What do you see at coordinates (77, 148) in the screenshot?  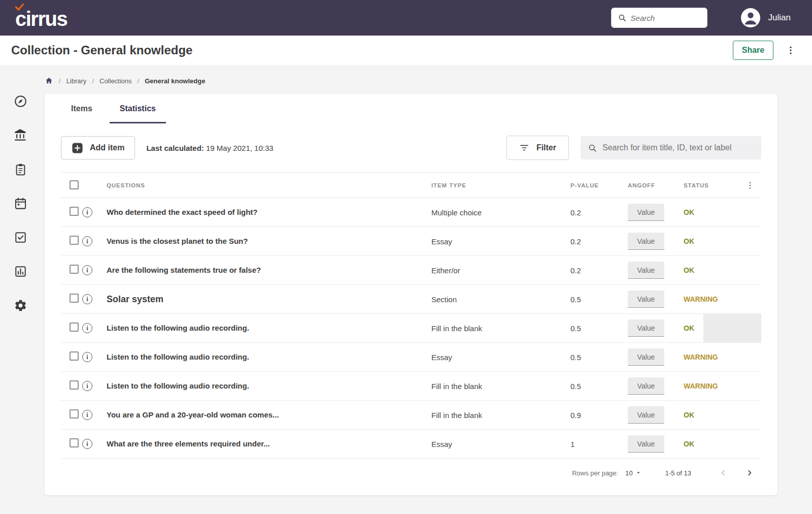 I see `plus-icon` at bounding box center [77, 148].